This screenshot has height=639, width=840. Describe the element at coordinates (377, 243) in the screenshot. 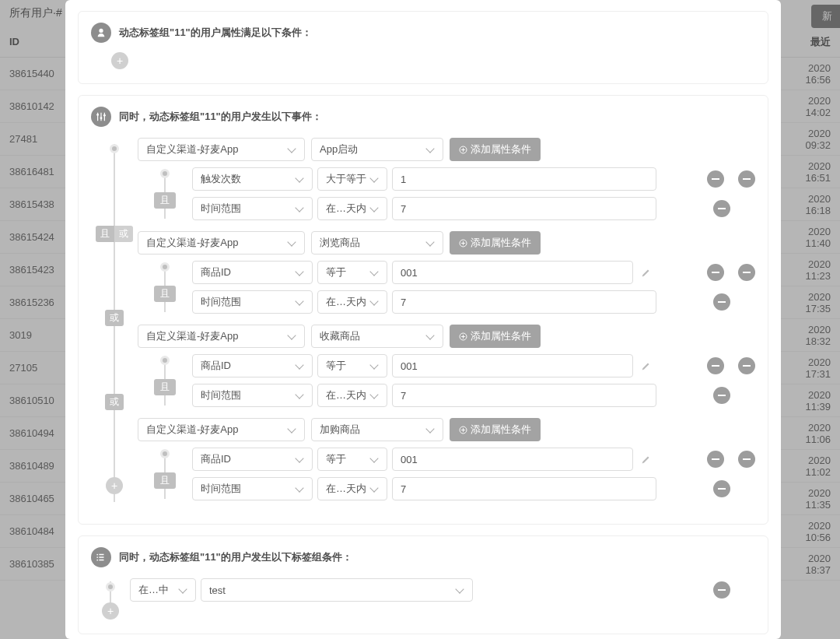

I see `event-select: 浏览商品` at that location.